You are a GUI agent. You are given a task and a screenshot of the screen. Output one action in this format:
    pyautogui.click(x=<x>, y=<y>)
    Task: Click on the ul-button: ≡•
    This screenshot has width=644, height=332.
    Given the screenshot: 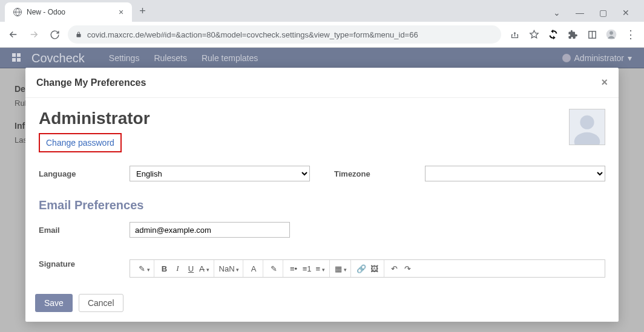 What is the action you would take?
    pyautogui.click(x=294, y=269)
    